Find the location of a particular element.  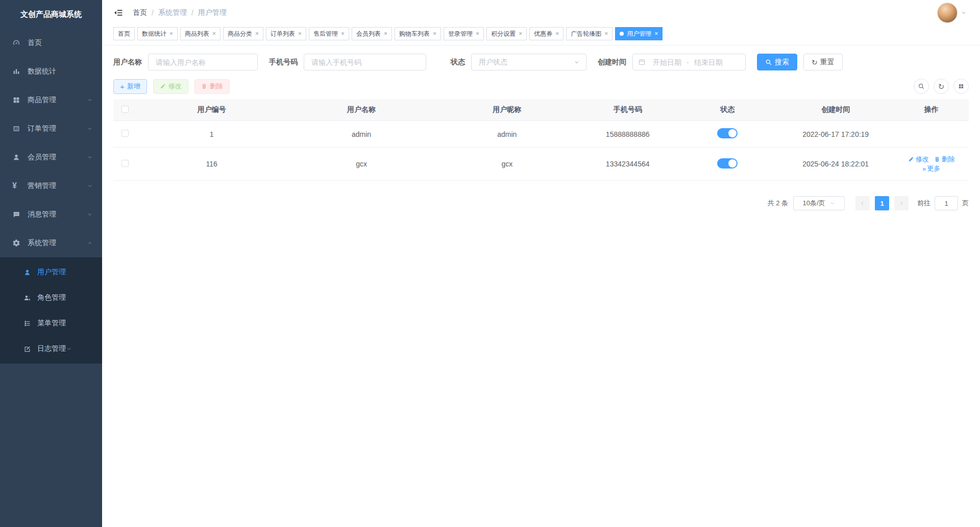

sidebar-item-marketing: ¥ 营销管理 is located at coordinates (51, 186).